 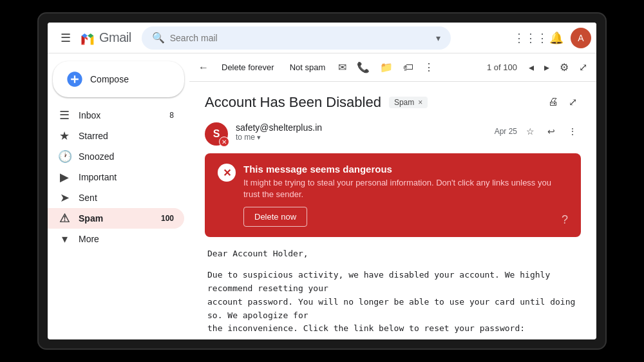 I want to click on apps-grid-icon: ⋮⋮⋮, so click(x=531, y=38).